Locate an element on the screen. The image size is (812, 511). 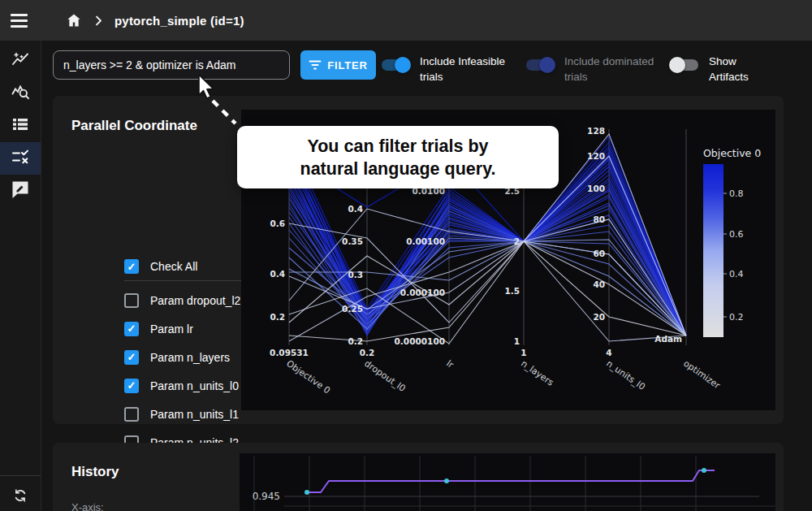
param-checkbox-row: Param n_units_l1 is located at coordinates (182, 414).